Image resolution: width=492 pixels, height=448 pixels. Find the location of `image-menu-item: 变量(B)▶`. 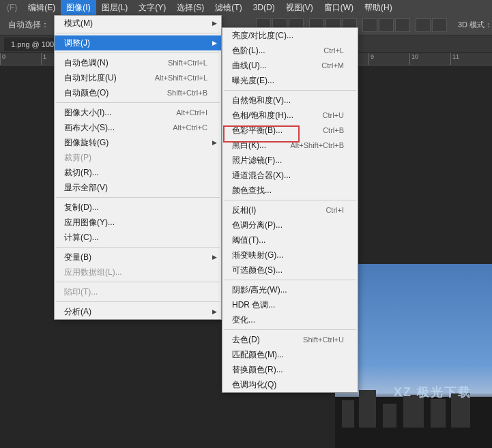

image-menu-item: 变量(B)▶ is located at coordinates (138, 257).